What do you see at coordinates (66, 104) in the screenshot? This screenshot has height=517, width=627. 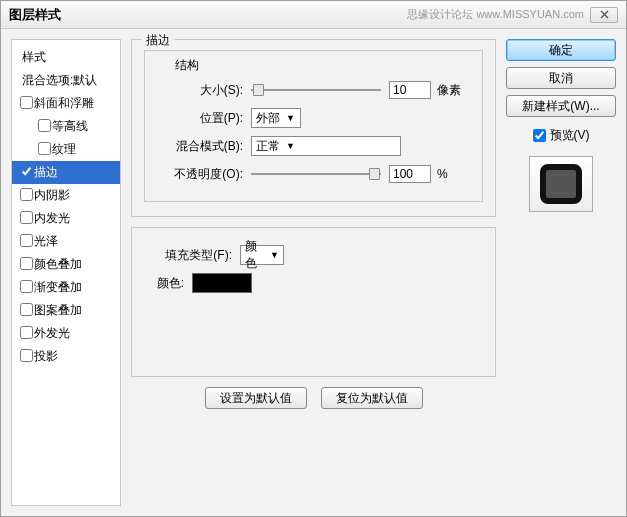 I see `style-item-0: 斜面和浮雕` at bounding box center [66, 104].